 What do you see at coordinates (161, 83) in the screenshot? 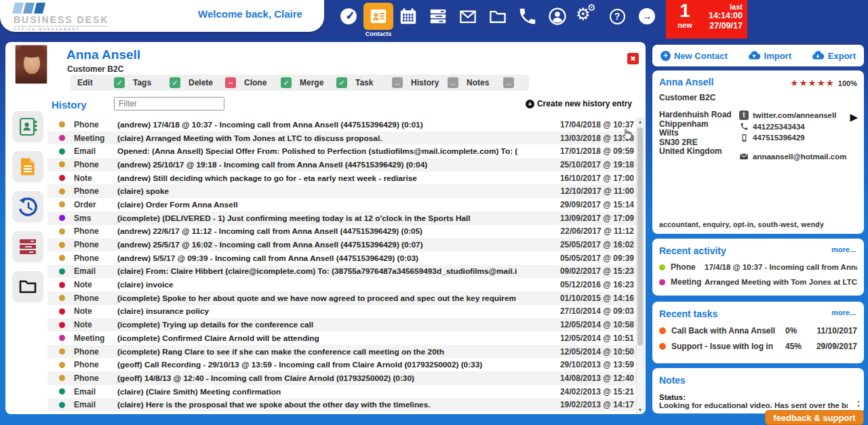
I see `toolbar-tags-button: Tags✓` at bounding box center [161, 83].